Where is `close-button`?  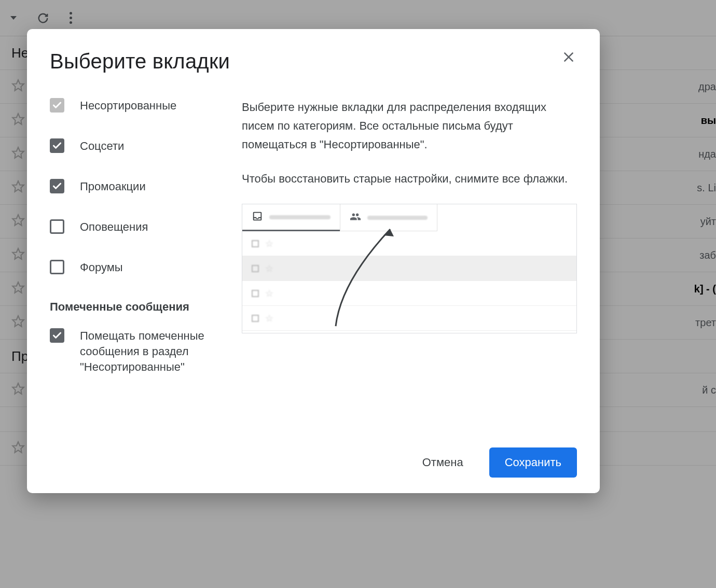 close-button is located at coordinates (569, 58).